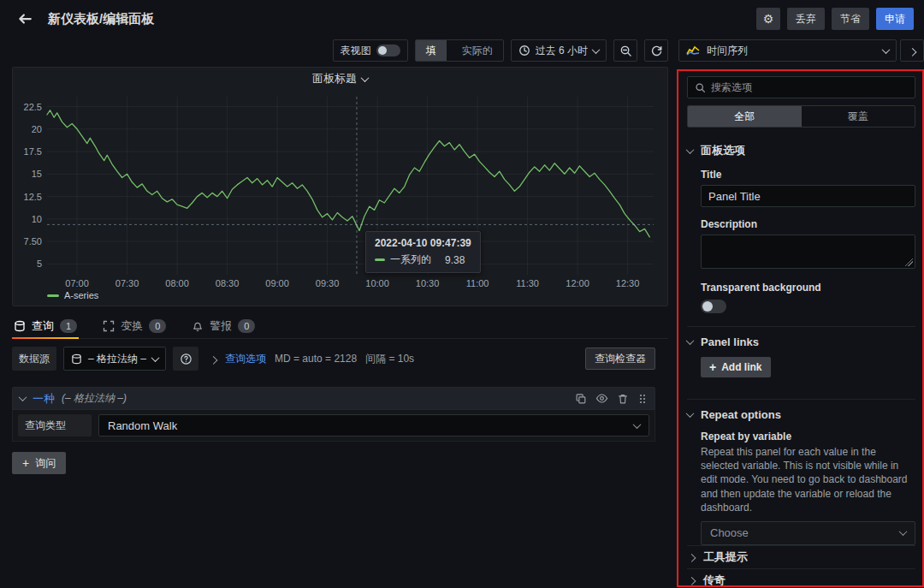  Describe the element at coordinates (334, 359) in the screenshot. I see `query-toolbar: 数据源 – 格拉法纳 – 查询选项 MD = auto = 2128 间隔 = …` at that location.